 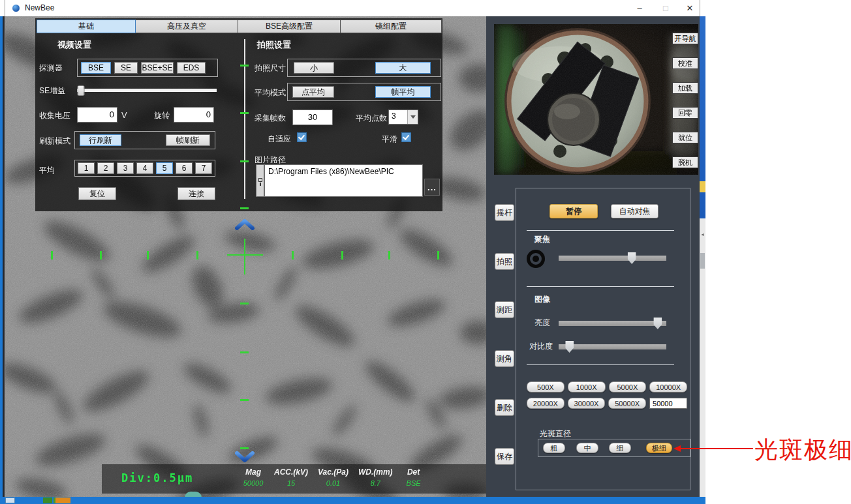 What do you see at coordinates (536, 259) in the screenshot?
I see `focus-record-icon` at bounding box center [536, 259].